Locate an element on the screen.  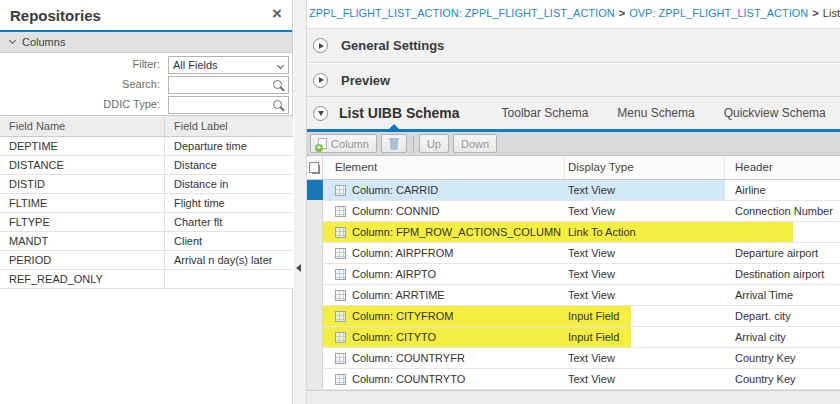
move-up-label: Up is located at coordinates (434, 144).